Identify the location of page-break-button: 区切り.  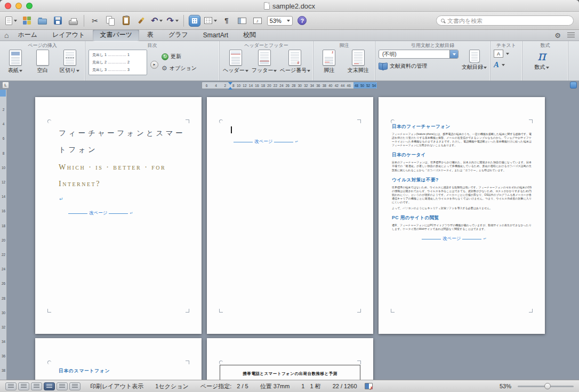
(69, 62).